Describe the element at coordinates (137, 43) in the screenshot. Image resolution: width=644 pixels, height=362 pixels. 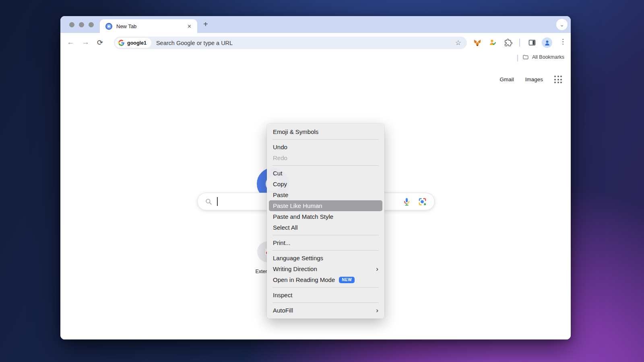
I see `site-chip-label: google1` at that location.